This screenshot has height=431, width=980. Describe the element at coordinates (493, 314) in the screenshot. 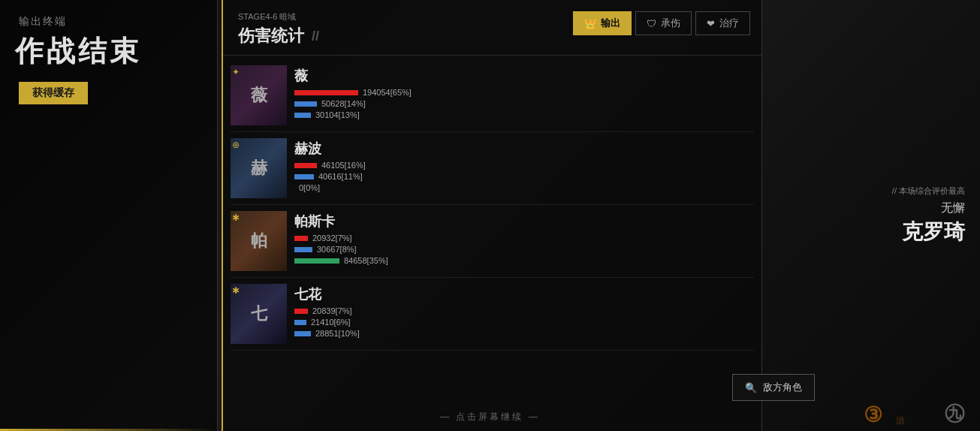

I see `char-row-3: 七✱七花20839[7%]21410[6%]28851[10%]` at that location.